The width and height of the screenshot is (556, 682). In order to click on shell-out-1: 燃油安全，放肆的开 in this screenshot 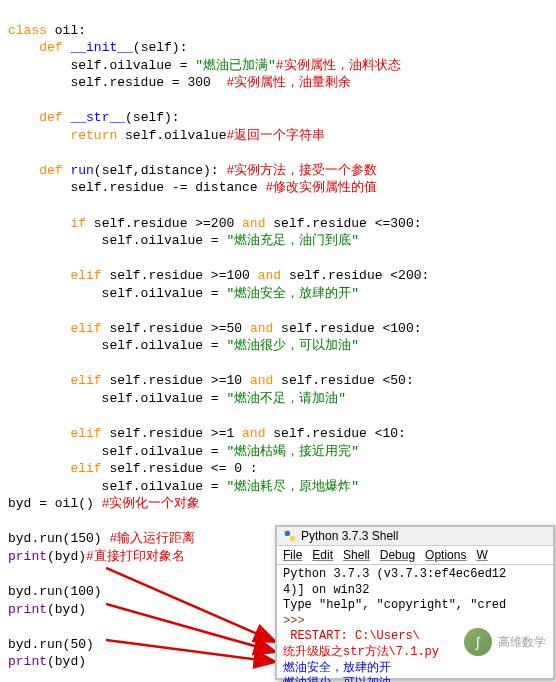, I will do `click(337, 668)`.